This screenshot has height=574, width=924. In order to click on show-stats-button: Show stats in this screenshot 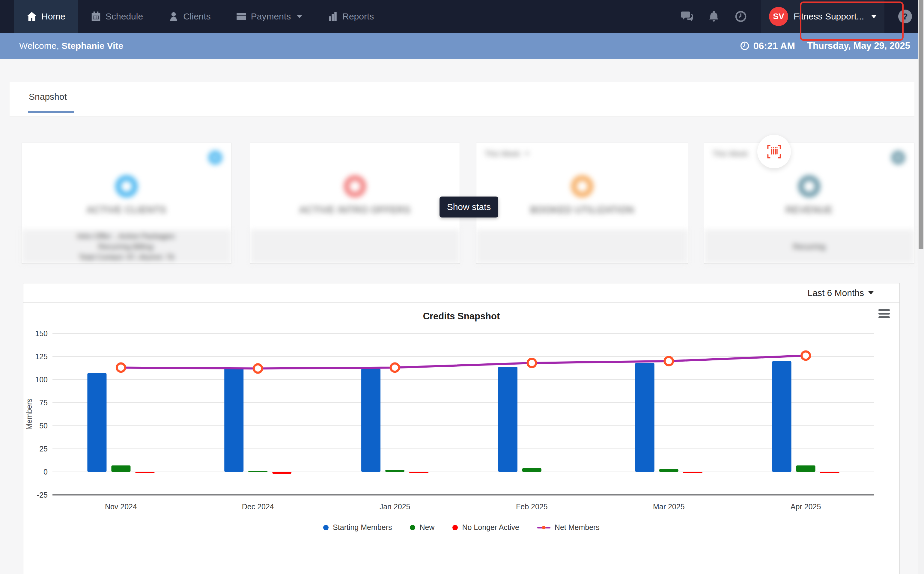, I will do `click(469, 207)`.